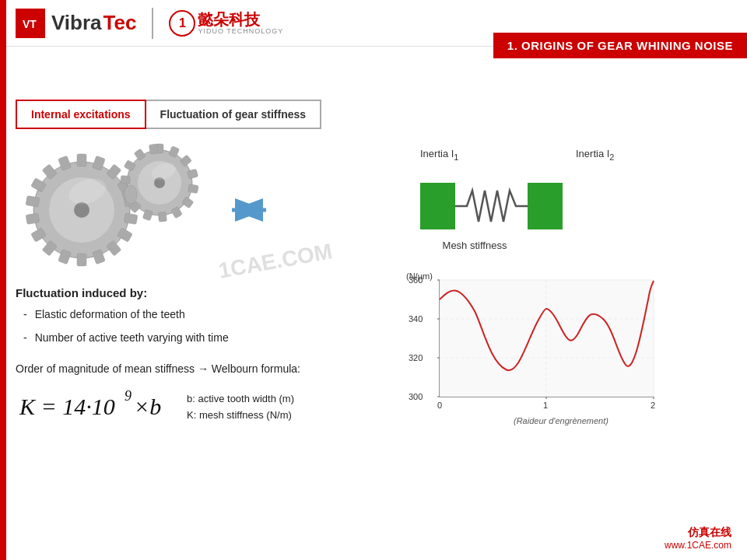 This screenshot has width=747, height=560. Describe the element at coordinates (545, 206) in the screenshot. I see `inertia2-block` at that location.